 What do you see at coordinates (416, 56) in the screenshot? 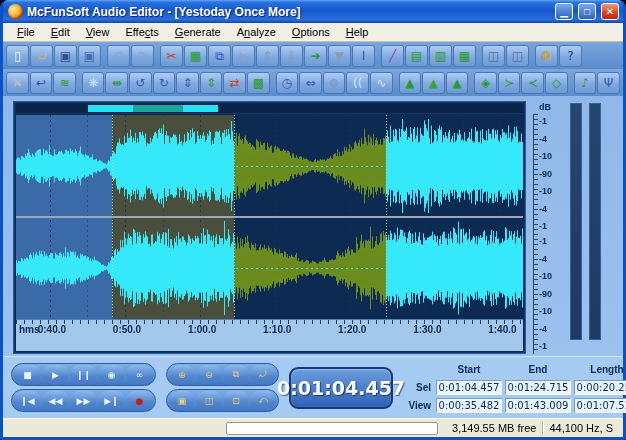
I see `insert-silence-button: ▤` at bounding box center [416, 56].